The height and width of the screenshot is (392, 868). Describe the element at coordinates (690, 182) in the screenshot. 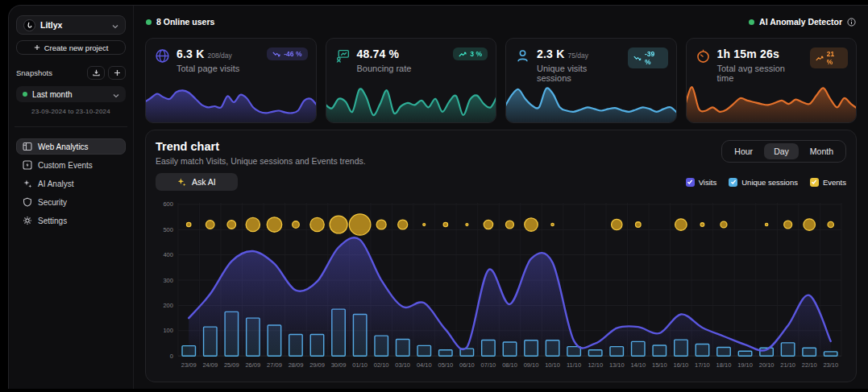

I see `checkbox-visits` at that location.